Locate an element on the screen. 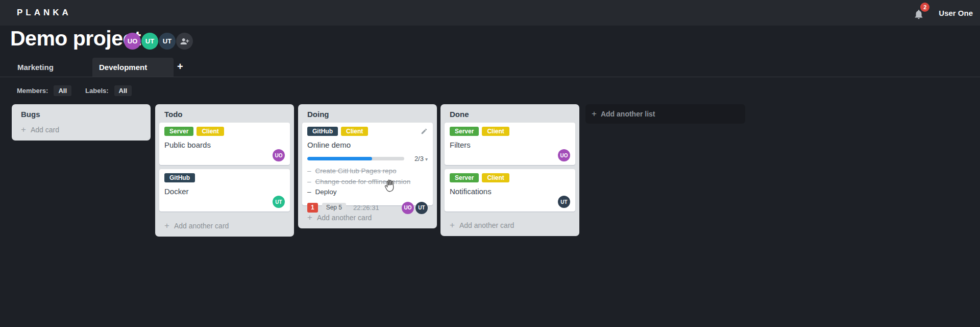  add-list-button: + Add another list is located at coordinates (666, 114).